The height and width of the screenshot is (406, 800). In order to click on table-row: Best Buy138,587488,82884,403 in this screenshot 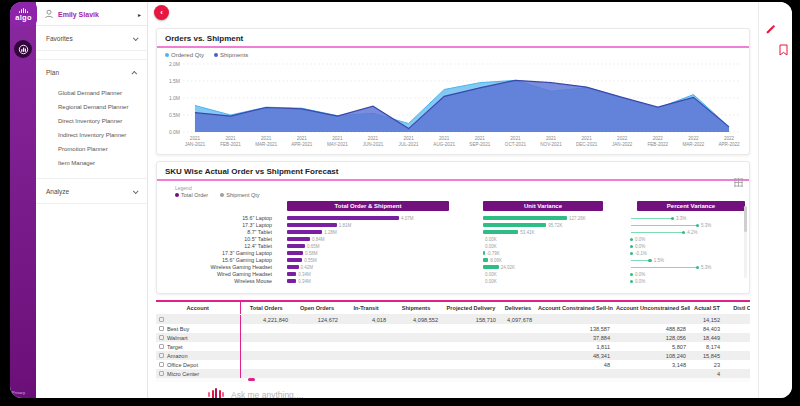, I will do `click(453, 328)`.